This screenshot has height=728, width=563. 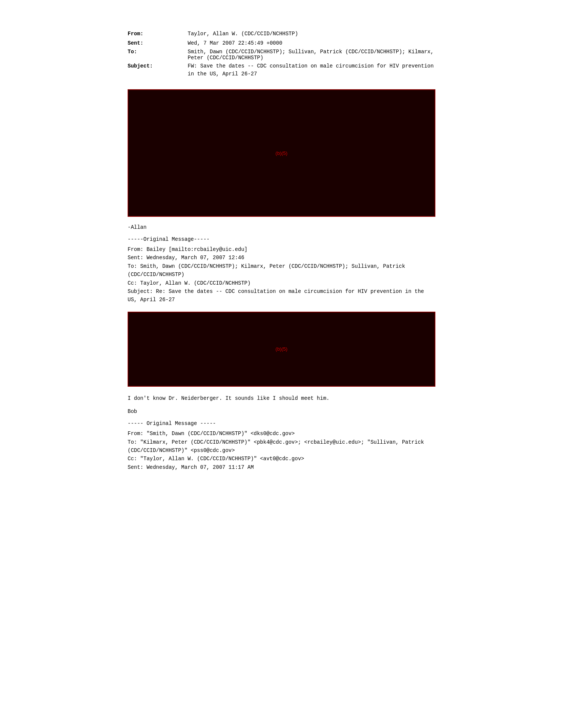 I want to click on signature-1: -Allan, so click(x=282, y=227).